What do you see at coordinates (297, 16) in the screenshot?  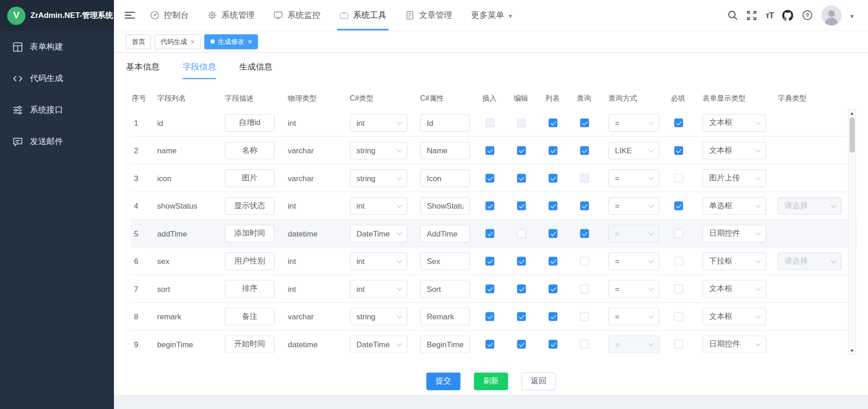 I see `nav-item-system-monitor: 系统监控` at bounding box center [297, 16].